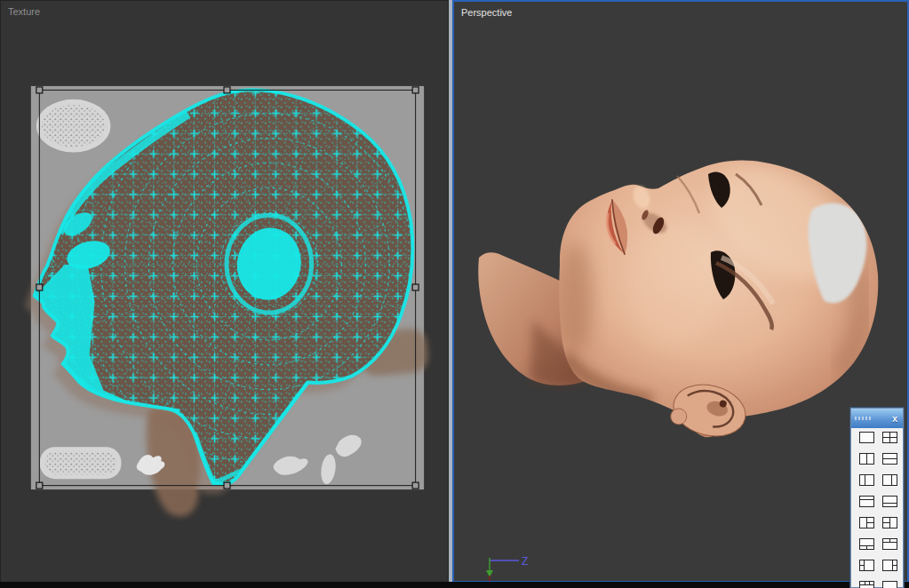  What do you see at coordinates (39, 91) in the screenshot?
I see `selection-handle-nw` at bounding box center [39, 91].